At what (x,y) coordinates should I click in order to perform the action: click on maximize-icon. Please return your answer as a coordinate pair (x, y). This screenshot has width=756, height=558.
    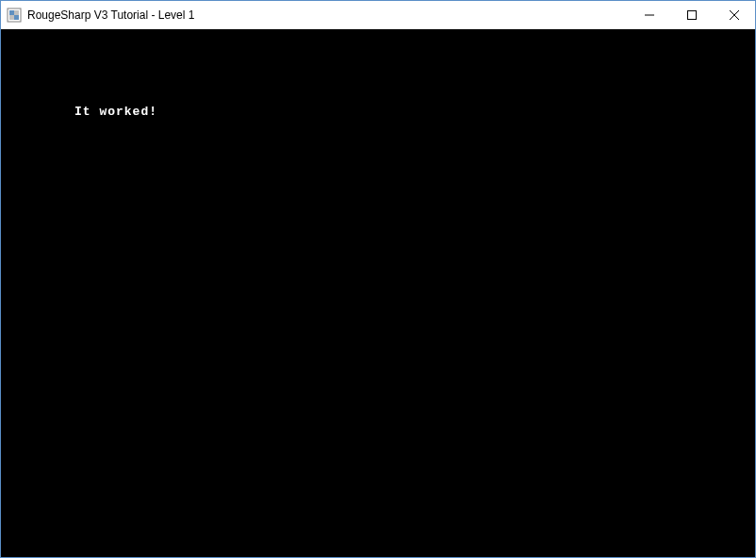
    Looking at the image, I should click on (692, 15).